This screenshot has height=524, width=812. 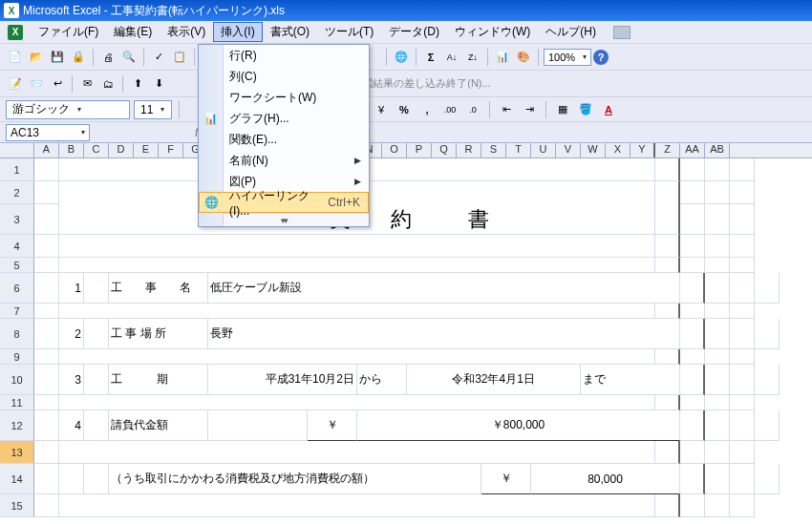 I want to click on menu-edit: 編集(E), so click(x=133, y=32).